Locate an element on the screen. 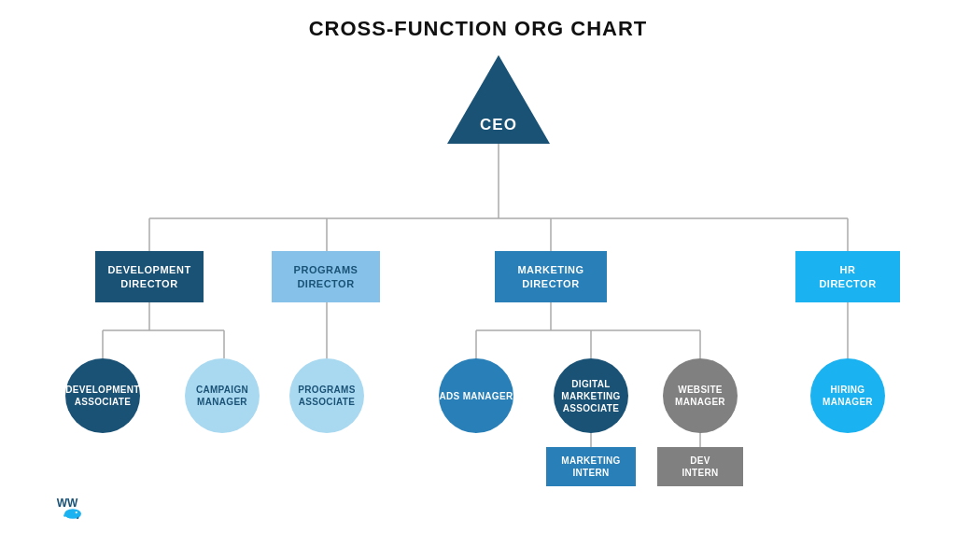 Image resolution: width=956 pixels, height=560 pixels. dev-director-label: DEVELOPMENTDIRECTOR is located at coordinates (149, 276).